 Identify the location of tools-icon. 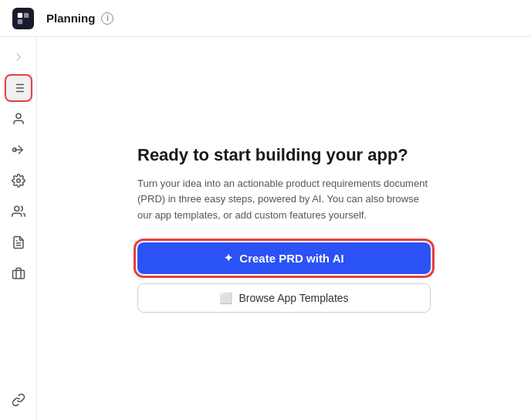
(19, 150).